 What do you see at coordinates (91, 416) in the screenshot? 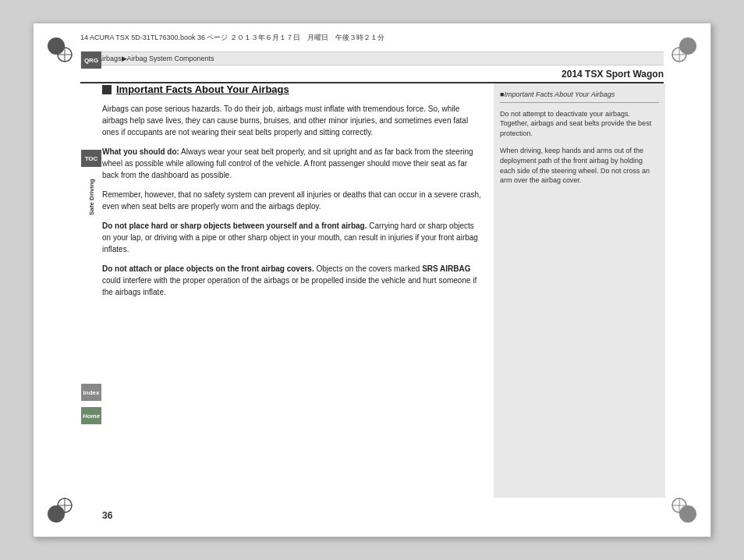
I see `sidebar-btn-home: Home` at bounding box center [91, 416].